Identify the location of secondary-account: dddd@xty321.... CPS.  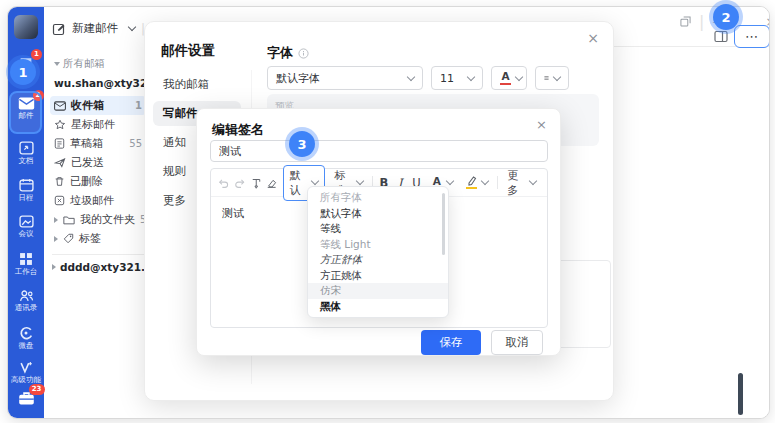
(98, 267).